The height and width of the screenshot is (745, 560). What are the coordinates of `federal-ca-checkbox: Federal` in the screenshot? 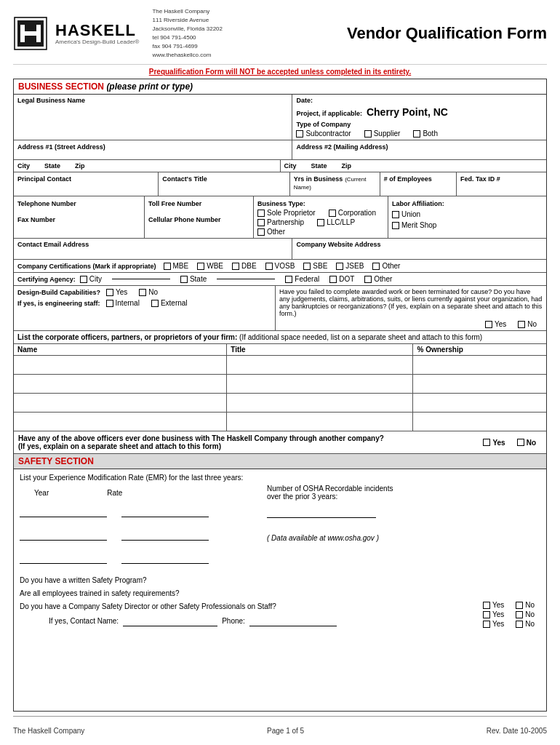 It's located at (303, 279).